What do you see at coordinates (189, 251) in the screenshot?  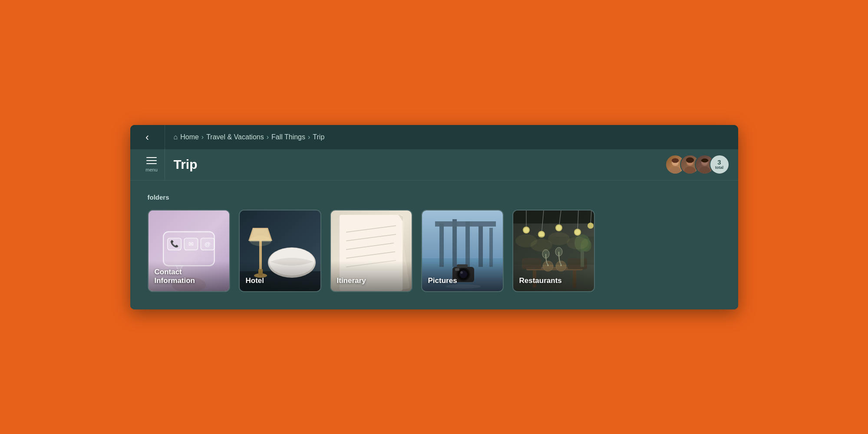 I see `folder-card-contact-information: 📞 ✉ @` at bounding box center [189, 251].